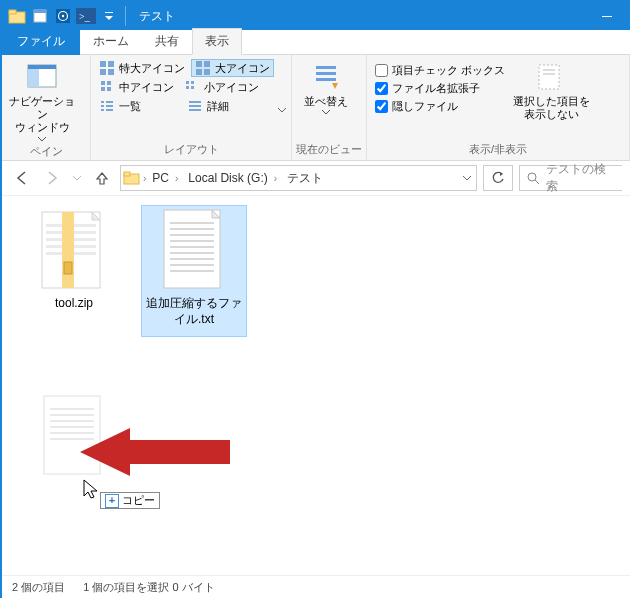 The height and width of the screenshot is (598, 630). I want to click on navigation-pane-icon, so click(42, 77).